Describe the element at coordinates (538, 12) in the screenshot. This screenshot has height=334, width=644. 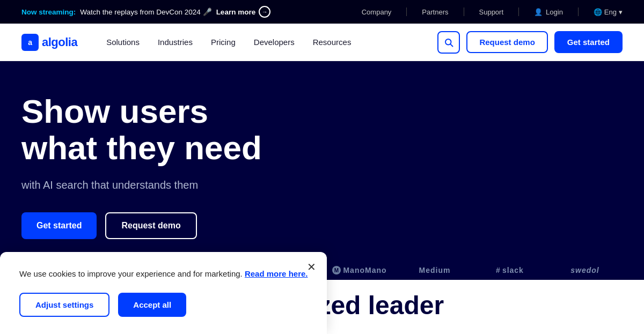
I see `person-icon: 👤` at that location.